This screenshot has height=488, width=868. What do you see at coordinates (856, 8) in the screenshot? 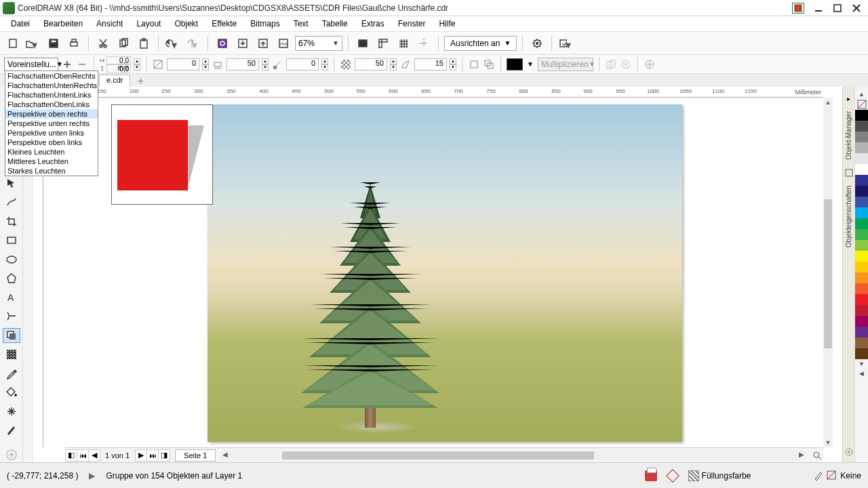
I see `close-button` at bounding box center [856, 8].